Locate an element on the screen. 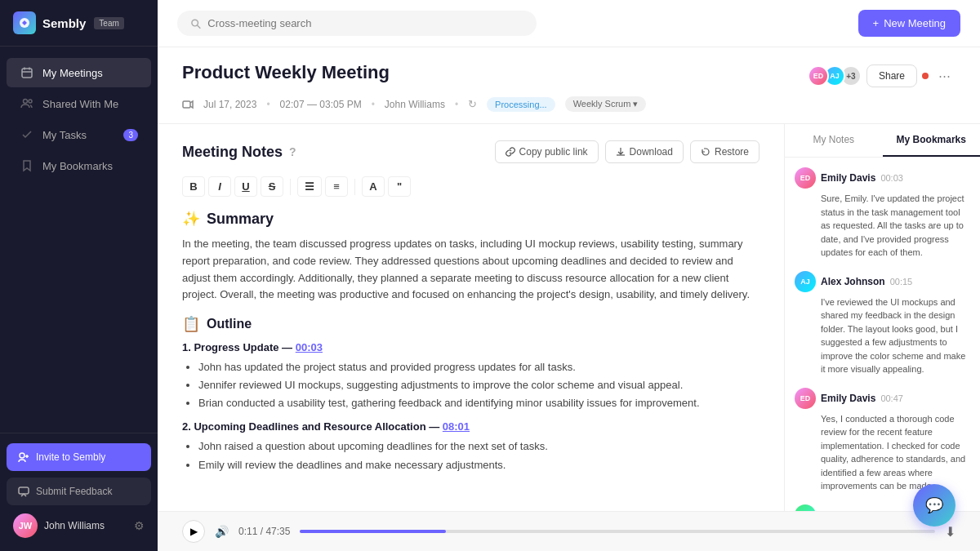 This screenshot has width=980, height=551. note-meta-1: ED Emily Davis 00:03 is located at coordinates (882, 178).